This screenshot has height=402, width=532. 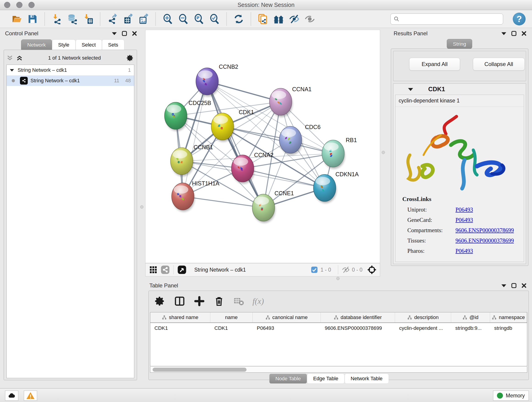 I want to click on zoom-out-icon, so click(x=183, y=19).